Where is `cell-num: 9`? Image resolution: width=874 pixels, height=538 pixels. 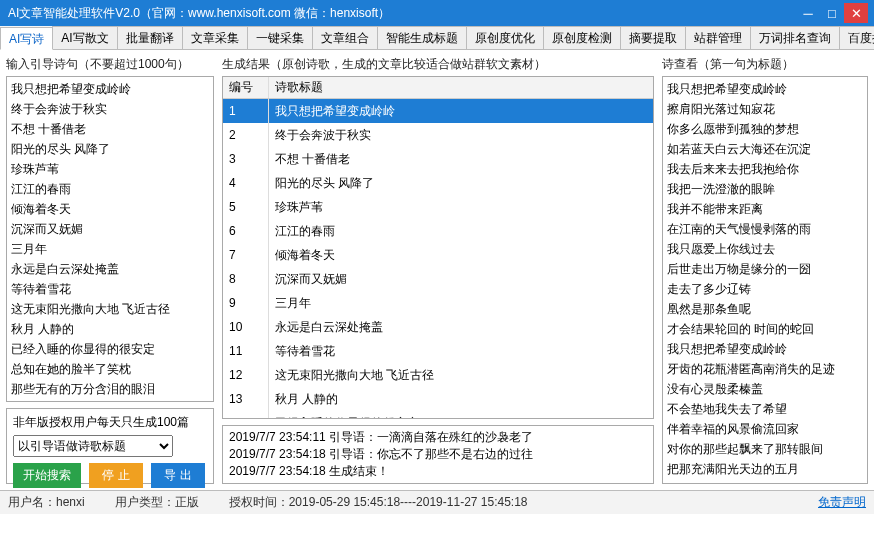
cell-num: 9 is located at coordinates (246, 303).